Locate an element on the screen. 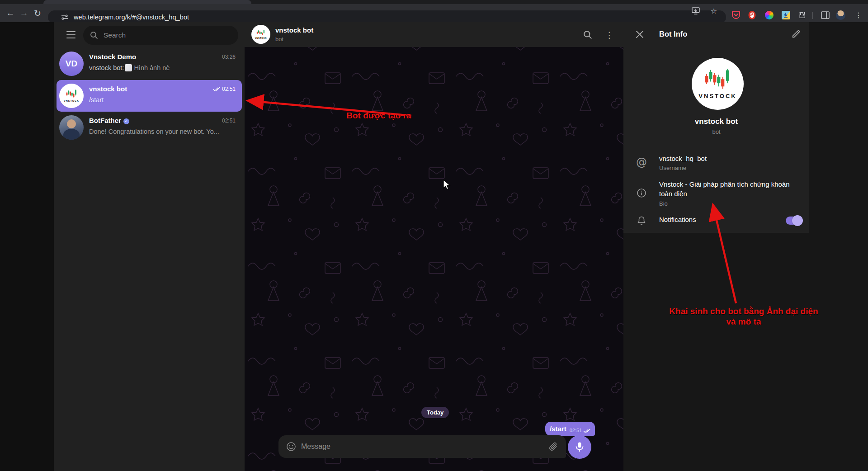 Image resolution: width=868 pixels, height=471 pixels. search-input: Search is located at coordinates (161, 35).